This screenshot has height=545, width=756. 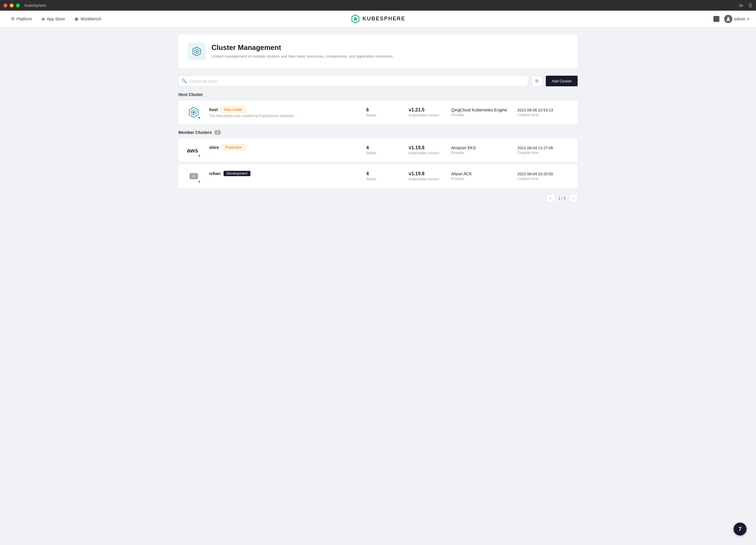 I want to click on workbench-nav-item: ◉ Workbench, so click(x=88, y=19).